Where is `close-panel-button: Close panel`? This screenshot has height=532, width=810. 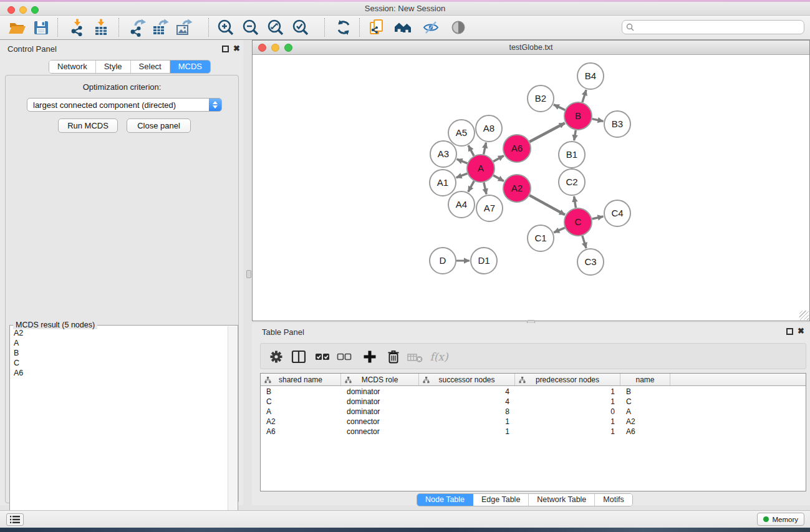
close-panel-button: Close panel is located at coordinates (158, 126).